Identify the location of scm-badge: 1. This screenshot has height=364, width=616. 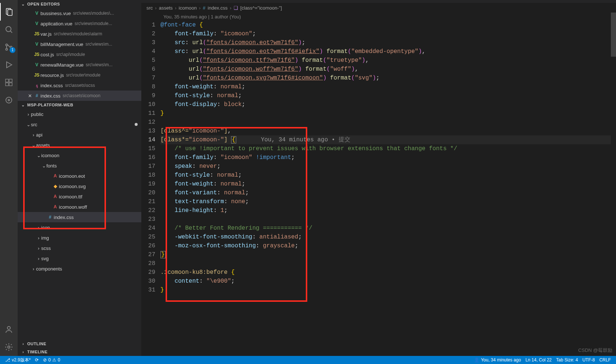
(13, 50).